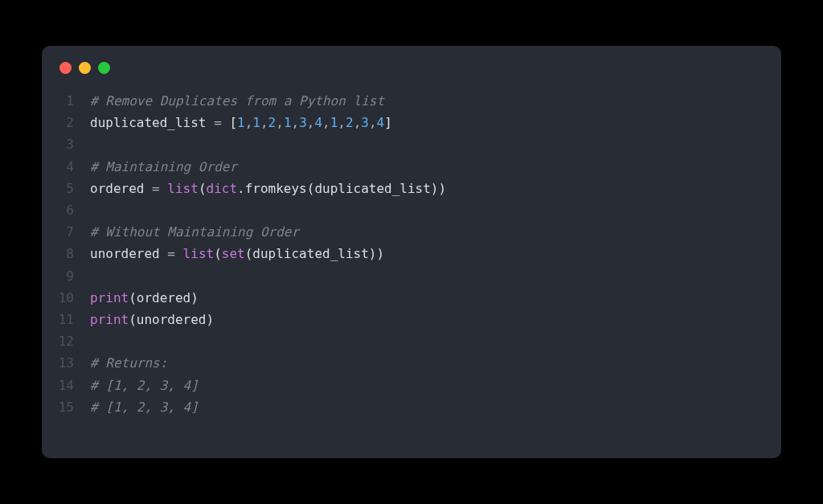  I want to click on line-number: 7, so click(66, 232).